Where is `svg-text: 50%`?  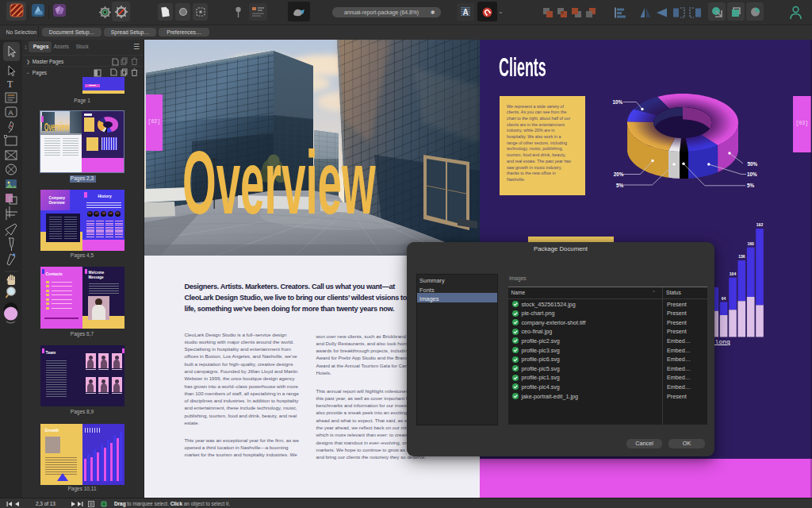 svg-text: 50% is located at coordinates (753, 164).